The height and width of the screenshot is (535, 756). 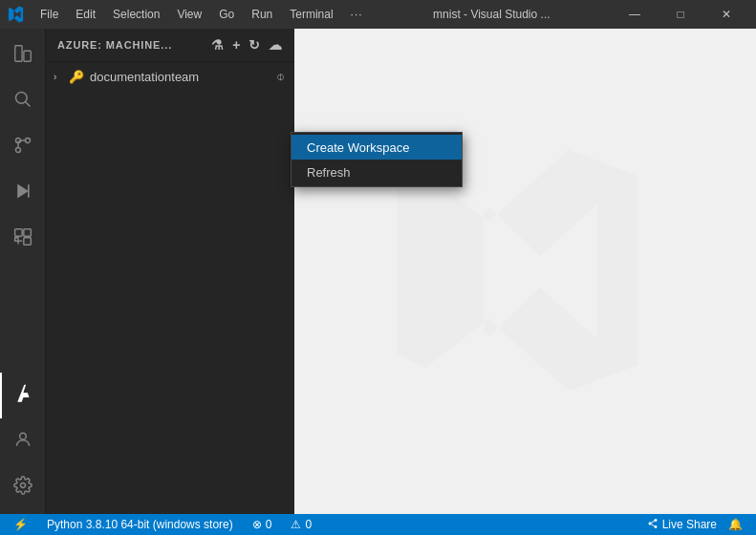 I want to click on context-menu-item-create-workspace: Create Workspace, so click(x=377, y=147).